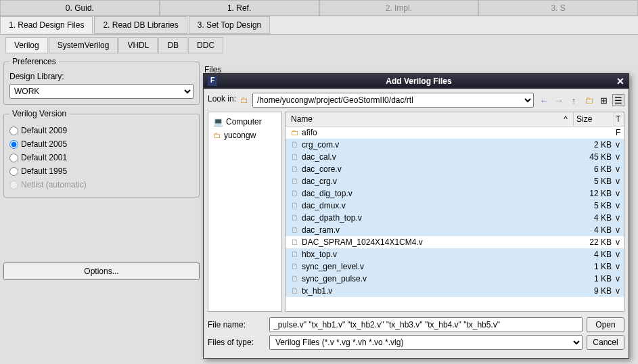 This screenshot has width=638, height=364. Describe the element at coordinates (27, 45) in the screenshot. I see `tab-verilog: Verilog` at that location.